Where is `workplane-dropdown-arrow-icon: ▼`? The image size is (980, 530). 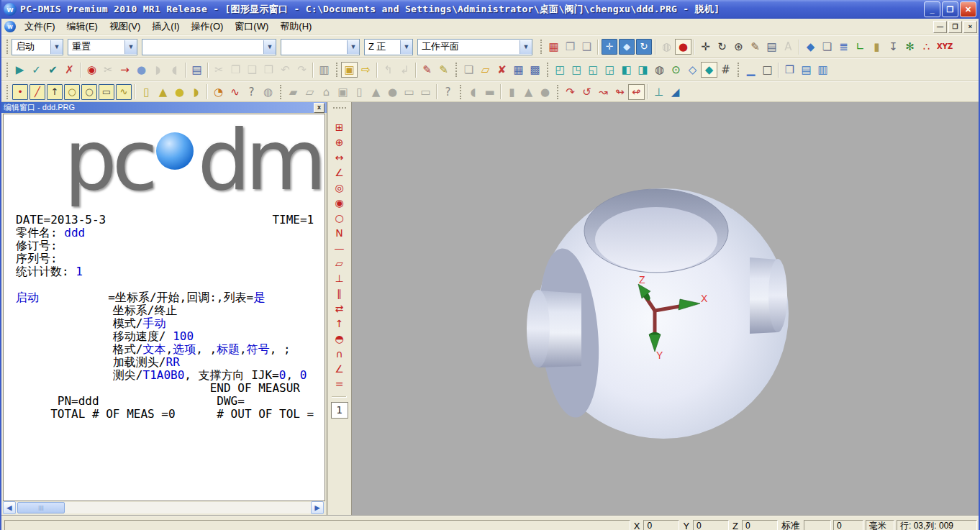 workplane-dropdown-arrow-icon: ▼ is located at coordinates (525, 47).